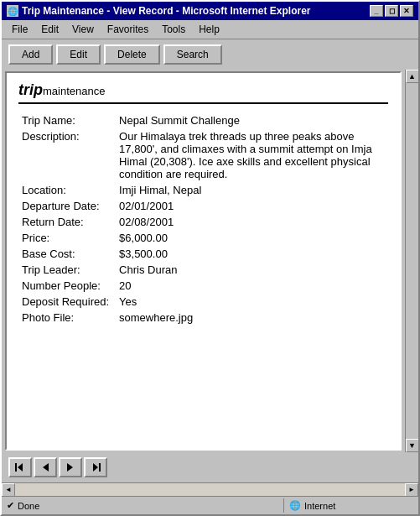  Describe the element at coordinates (210, 29) in the screenshot. I see `menu-help: Help` at that location.